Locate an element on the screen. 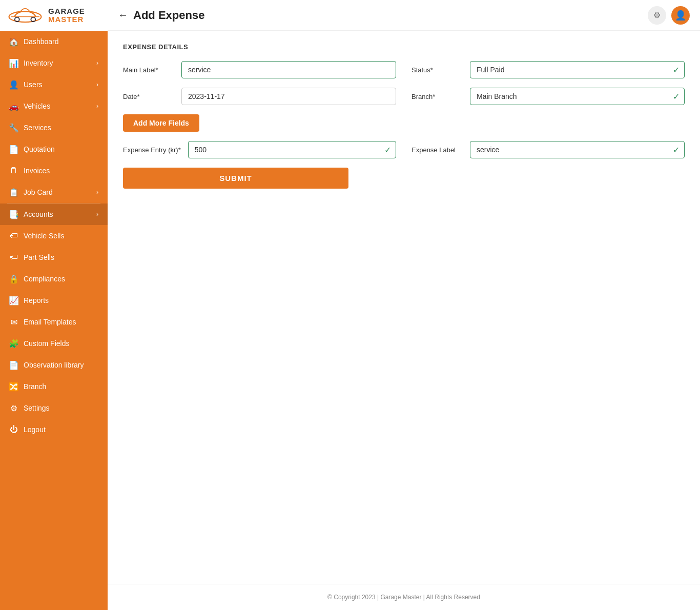 Image resolution: width=700 pixels, height=610 pixels. branch-group: Branch* Main Branch Other Branch ✓ is located at coordinates (548, 96).